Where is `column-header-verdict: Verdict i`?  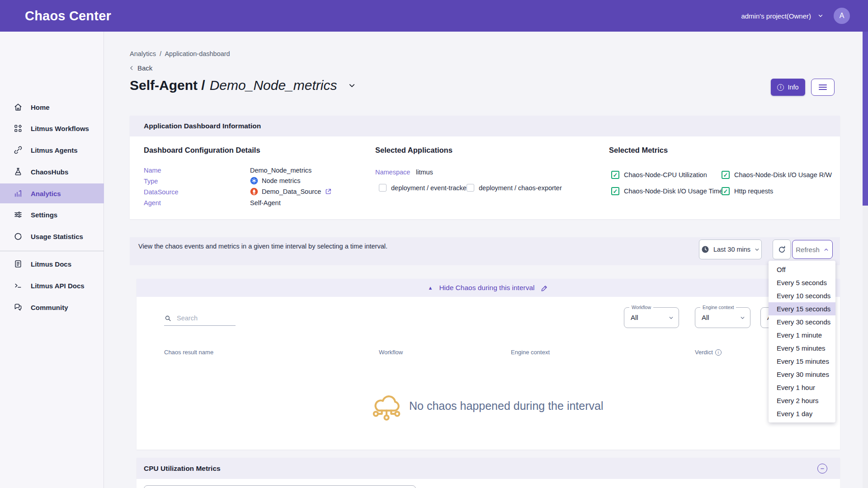 column-header-verdict: Verdict i is located at coordinates (708, 352).